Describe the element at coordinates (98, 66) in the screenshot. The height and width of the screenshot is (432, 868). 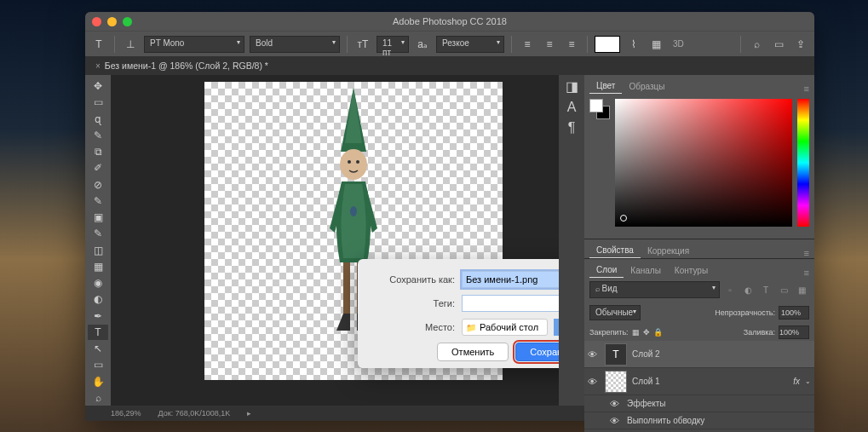
I see `close-tab-icon: ×` at that location.